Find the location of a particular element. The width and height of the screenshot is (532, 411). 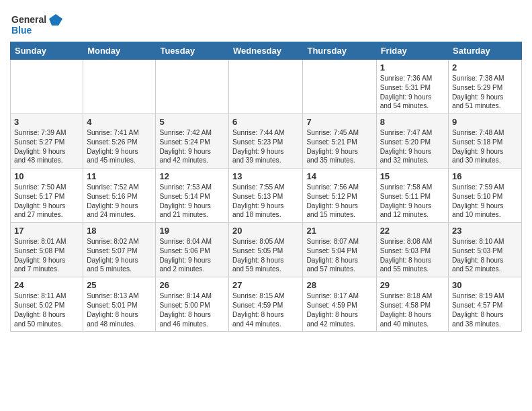

day-info: Sunrise: 8:19 AM Sunset: 4:57 PM Dayligh… is located at coordinates (485, 310).